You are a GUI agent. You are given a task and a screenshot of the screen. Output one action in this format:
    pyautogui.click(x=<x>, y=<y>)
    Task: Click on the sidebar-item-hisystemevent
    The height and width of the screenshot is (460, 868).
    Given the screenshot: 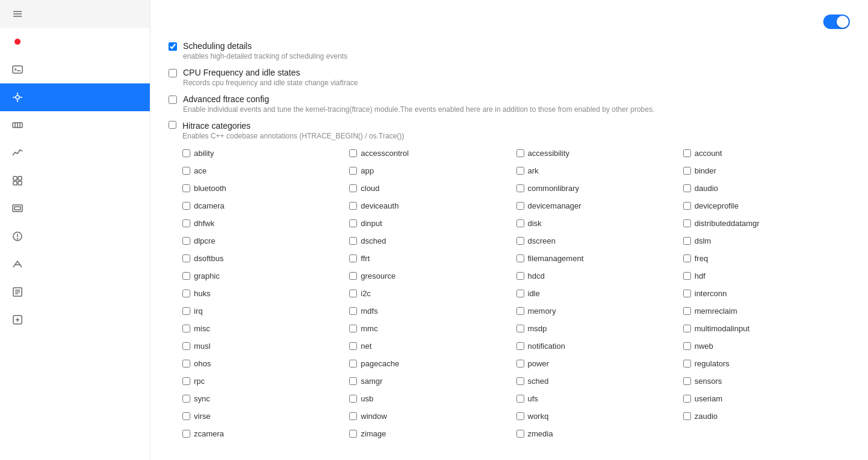 What is the action you would take?
    pyautogui.click(x=75, y=236)
    